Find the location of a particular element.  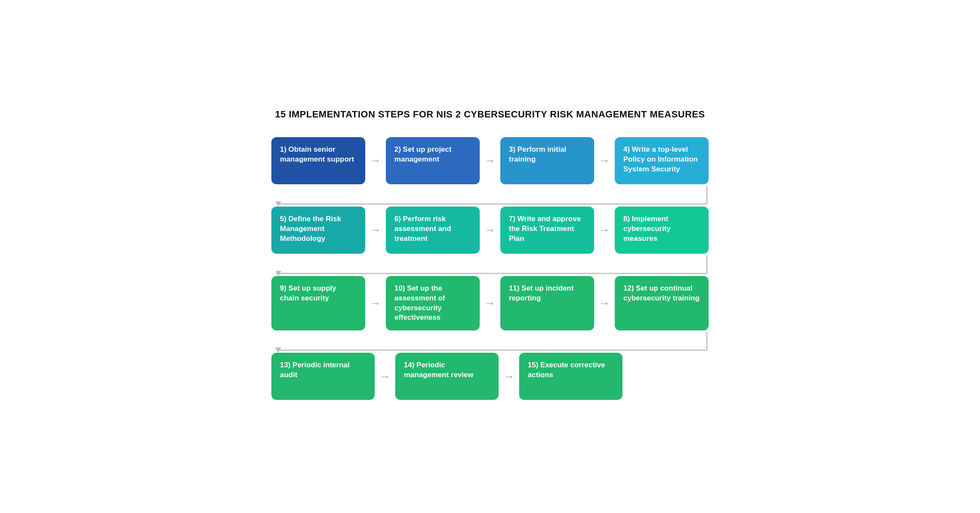

step-7: 7) Write and approve the Risk Treatment … is located at coordinates (547, 230).